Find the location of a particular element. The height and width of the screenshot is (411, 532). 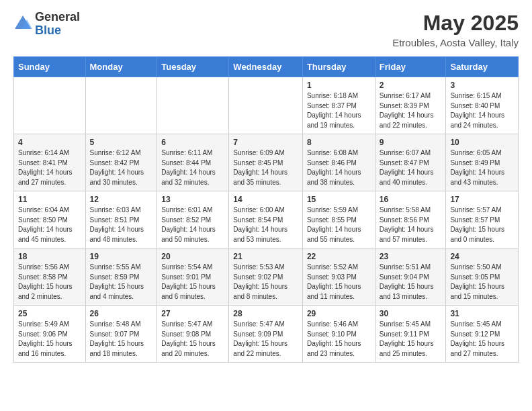

day-info: Sunrise: 6:15 AMSunset: 8:40 PMDaylight:… is located at coordinates (482, 111).